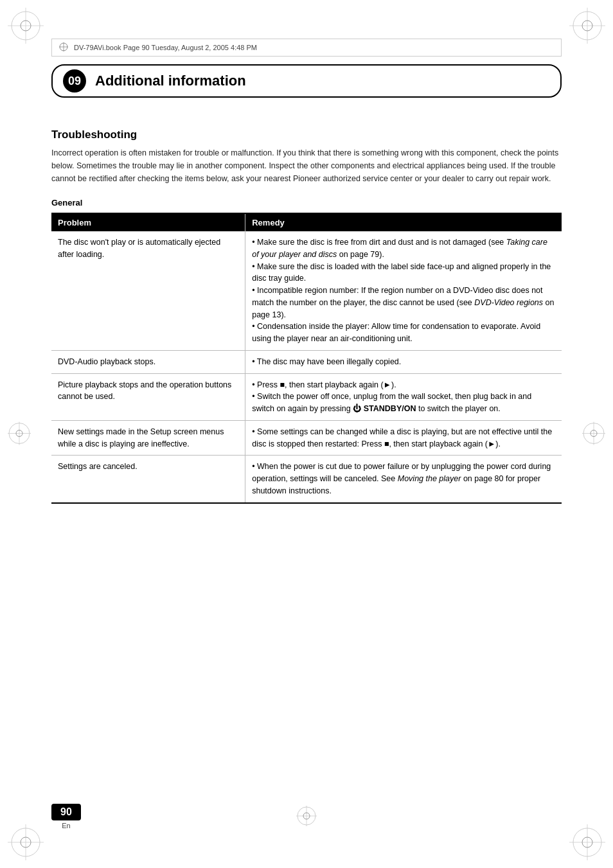 This screenshot has width=613, height=868. Describe the element at coordinates (404, 290) in the screenshot. I see `remedy-cell: • Make sure the disc is free from dirt a…` at that location.